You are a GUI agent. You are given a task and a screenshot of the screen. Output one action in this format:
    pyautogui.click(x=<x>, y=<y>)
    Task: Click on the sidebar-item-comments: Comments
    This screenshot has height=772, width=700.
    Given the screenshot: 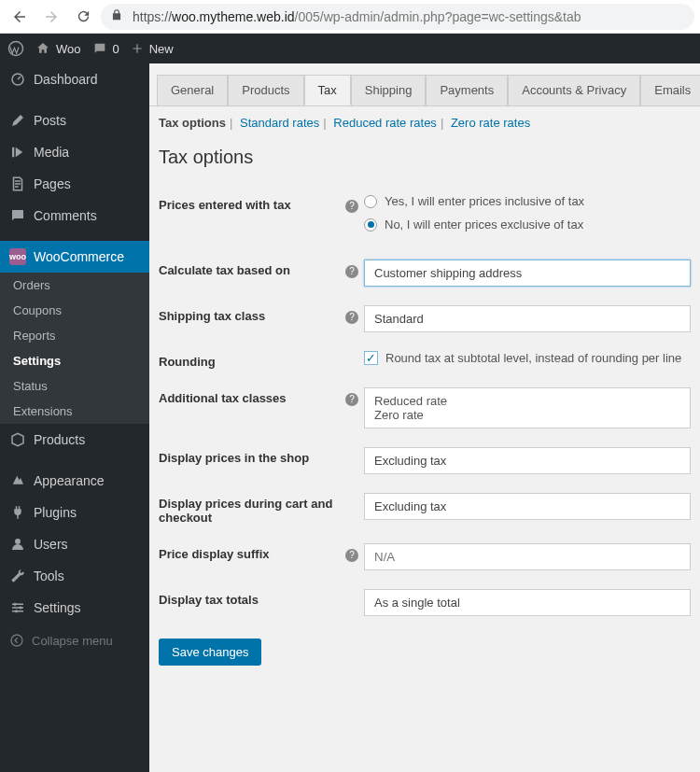 What is the action you would take?
    pyautogui.click(x=75, y=216)
    